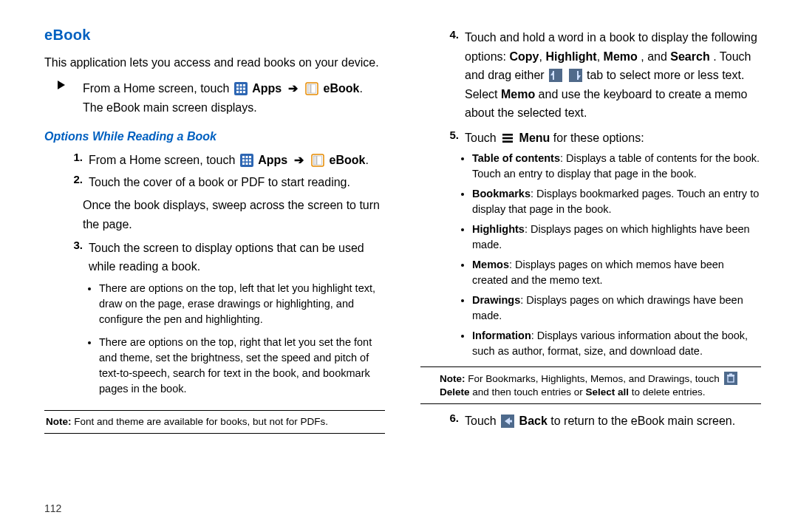 This screenshot has width=798, height=532. I want to click on step-1: 1. From a Home screen, touch Apps ➔ eBoo…, so click(214, 160).